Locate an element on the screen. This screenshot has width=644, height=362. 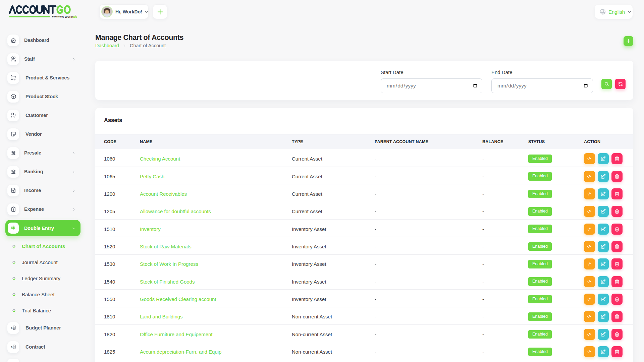
start-date-input is located at coordinates (431, 86).